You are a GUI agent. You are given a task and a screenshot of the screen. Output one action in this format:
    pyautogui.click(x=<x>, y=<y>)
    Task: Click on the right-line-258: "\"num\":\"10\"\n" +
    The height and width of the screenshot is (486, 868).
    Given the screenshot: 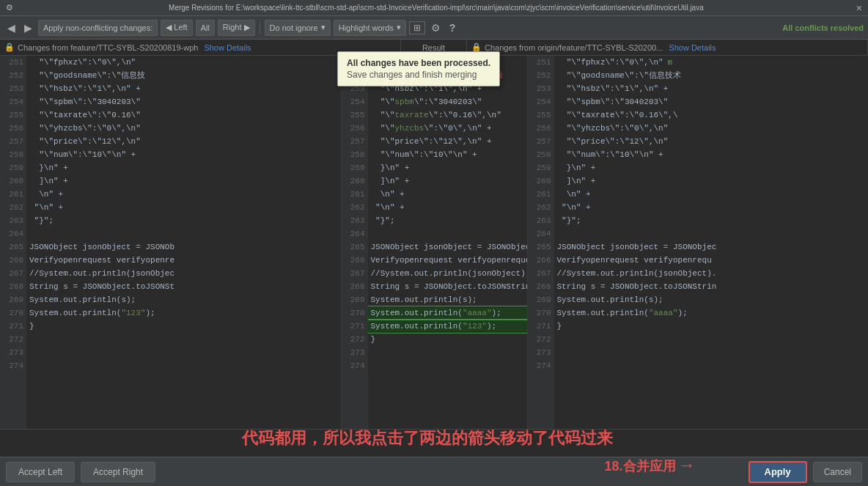 What is the action you would take?
    pyautogui.click(x=711, y=155)
    